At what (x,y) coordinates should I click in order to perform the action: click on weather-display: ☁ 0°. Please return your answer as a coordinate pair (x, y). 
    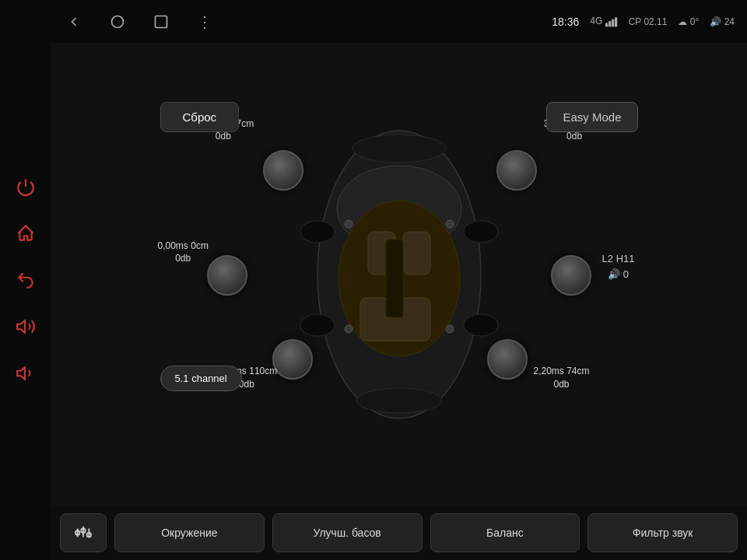
    Looking at the image, I should click on (688, 22).